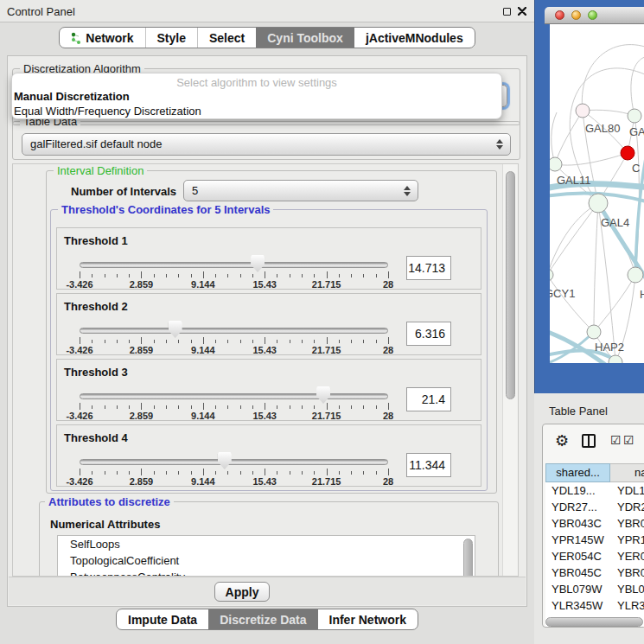 This screenshot has height=644, width=644. What do you see at coordinates (226, 38) in the screenshot?
I see `tab-select: Select` at bounding box center [226, 38].